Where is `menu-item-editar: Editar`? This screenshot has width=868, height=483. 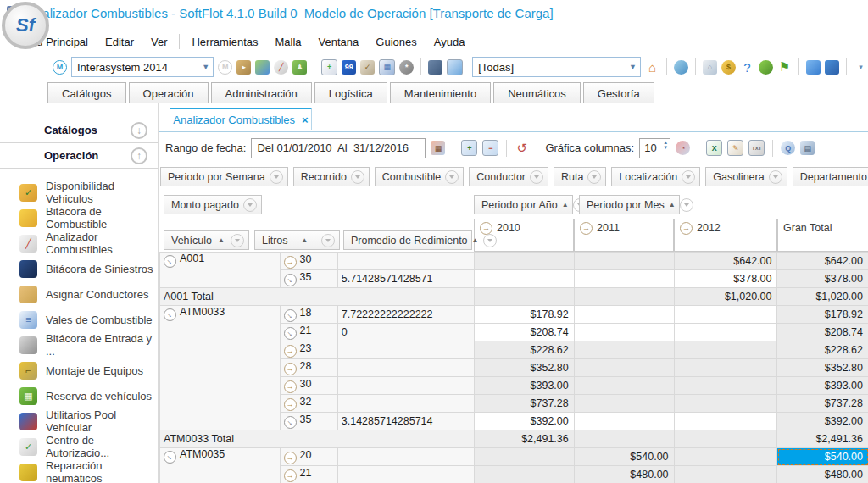
menu-item-editar: Editar is located at coordinates (120, 42).